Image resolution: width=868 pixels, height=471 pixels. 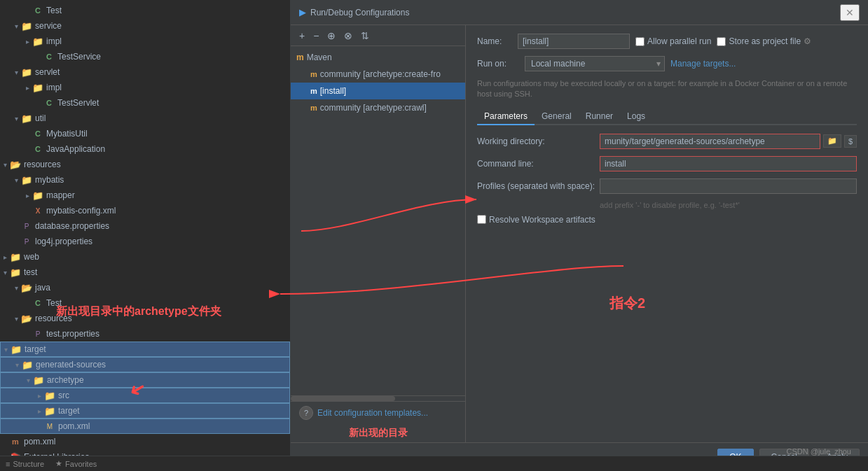 I want to click on tree-item-target-dir: ▸ 📁 target, so click(x=145, y=411).